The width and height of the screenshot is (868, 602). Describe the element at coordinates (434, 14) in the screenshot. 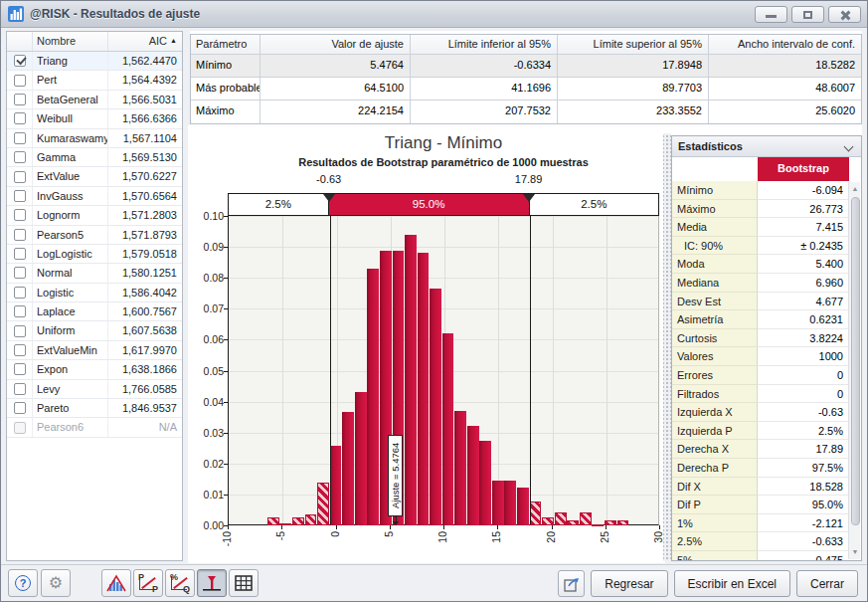

I see `titlebar: @RISK - Resultados de ajuste` at that location.